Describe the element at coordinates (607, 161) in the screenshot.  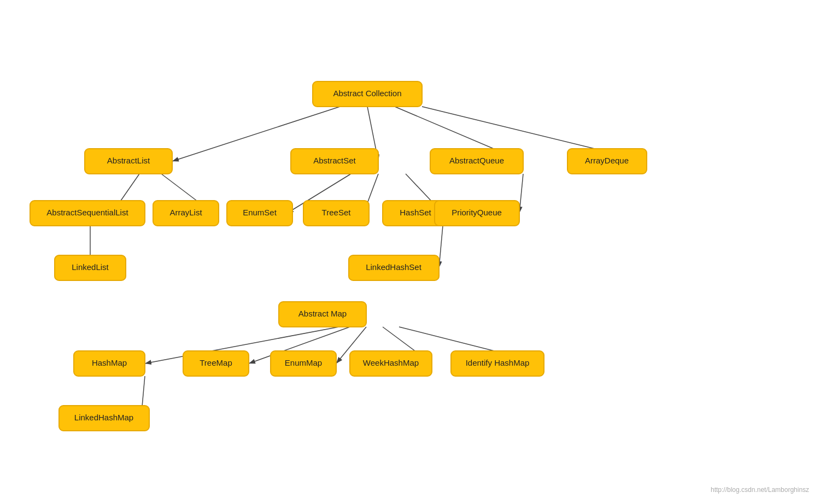
I see `node-array-deque: ArrayDeque` at that location.